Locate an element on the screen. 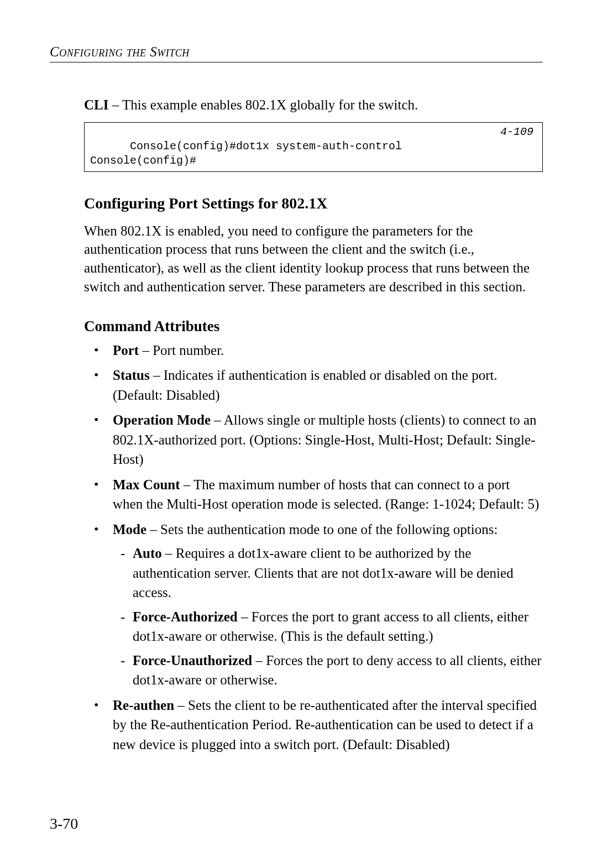 This screenshot has height=868, width=597. list-item: Port – Port number. is located at coordinates (313, 351).